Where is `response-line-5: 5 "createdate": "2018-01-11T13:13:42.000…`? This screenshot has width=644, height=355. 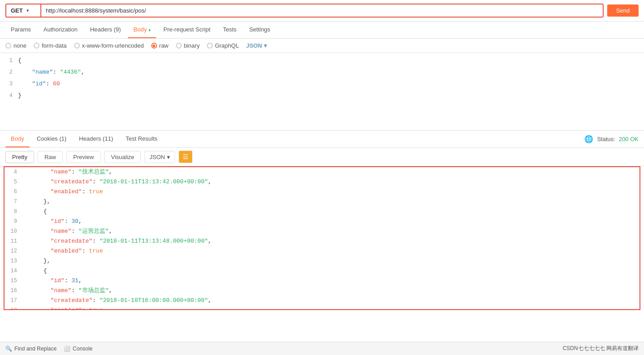
response-line-5: 5 "createdate": "2018-01-11T13:13:42.000… is located at coordinates (322, 182).